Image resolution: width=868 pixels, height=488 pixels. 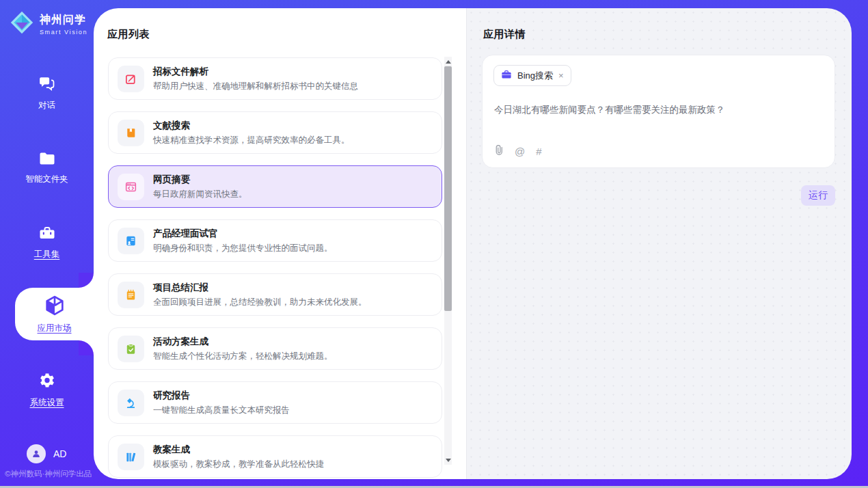 What do you see at coordinates (60, 454) in the screenshot?
I see `user-label: AD` at bounding box center [60, 454].